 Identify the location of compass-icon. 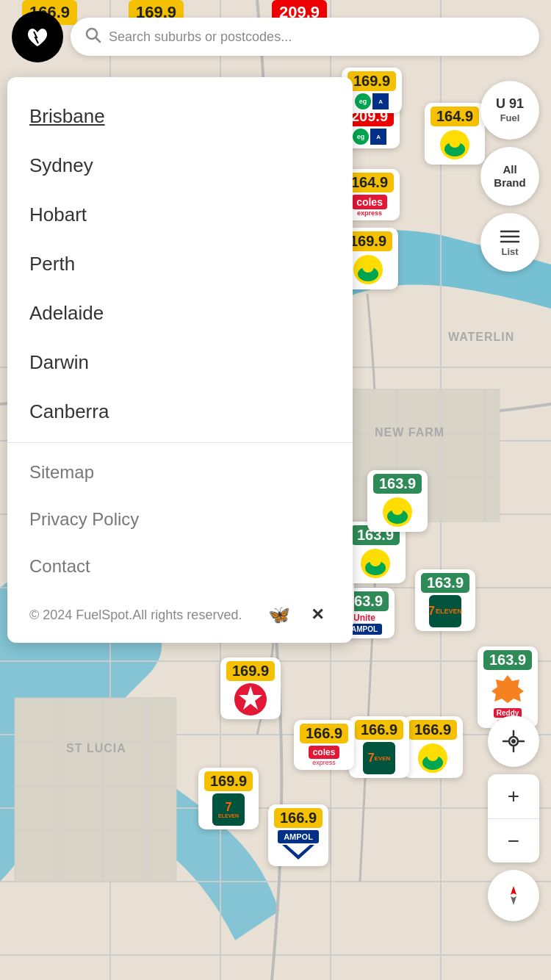
(514, 896).